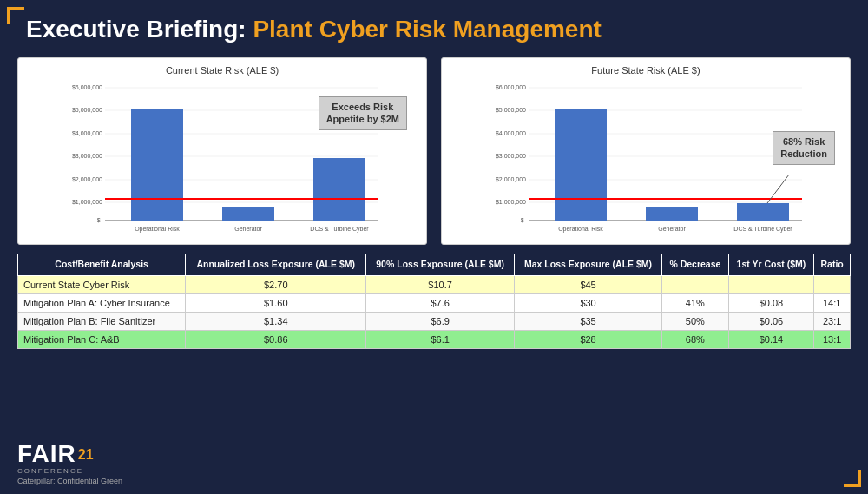 This screenshot has width=868, height=494. Describe the element at coordinates (69, 454) in the screenshot. I see `fair-logo: FAIR 21` at that location.